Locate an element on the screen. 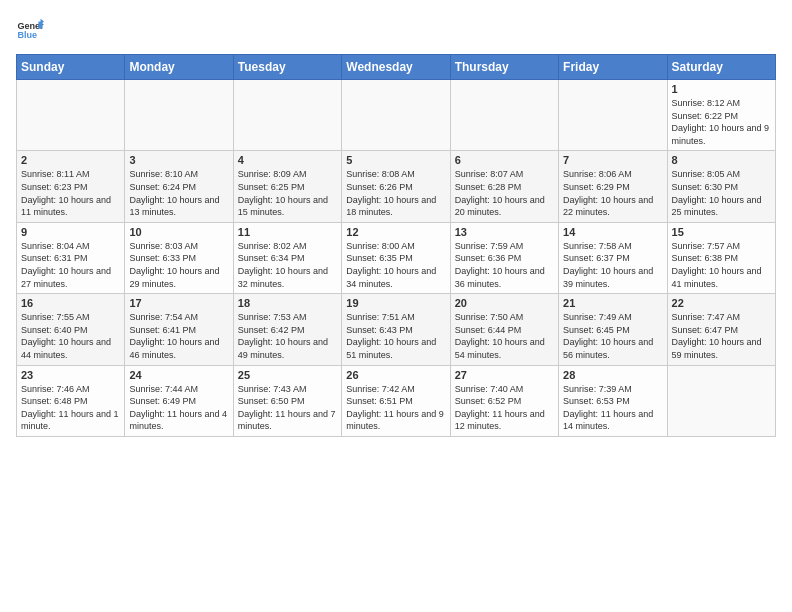 The width and height of the screenshot is (792, 612). day-info: Sunrise: 8:07 AM Sunset: 6:28 PM Dayligh… is located at coordinates (504, 193).